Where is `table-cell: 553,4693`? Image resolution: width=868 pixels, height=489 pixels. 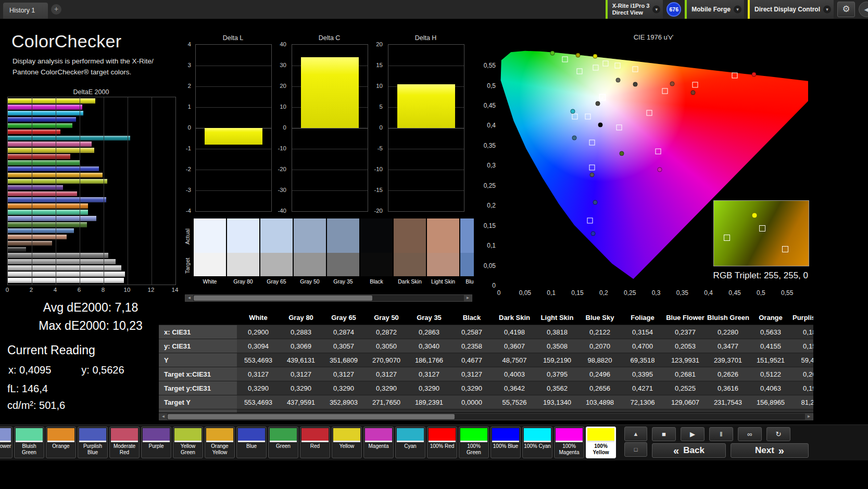 table-cell: 553,4693 is located at coordinates (258, 403).